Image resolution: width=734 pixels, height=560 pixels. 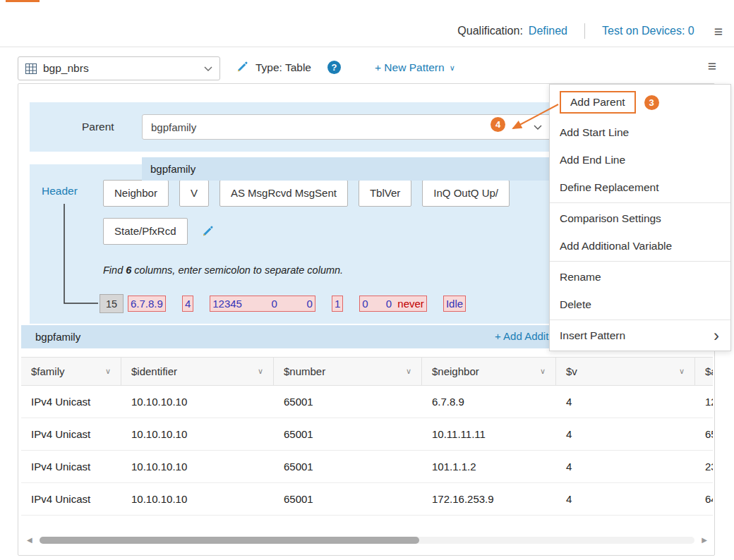 What do you see at coordinates (66, 68) in the screenshot?
I see `table-selector-value: bgp_nbrs` at bounding box center [66, 68].